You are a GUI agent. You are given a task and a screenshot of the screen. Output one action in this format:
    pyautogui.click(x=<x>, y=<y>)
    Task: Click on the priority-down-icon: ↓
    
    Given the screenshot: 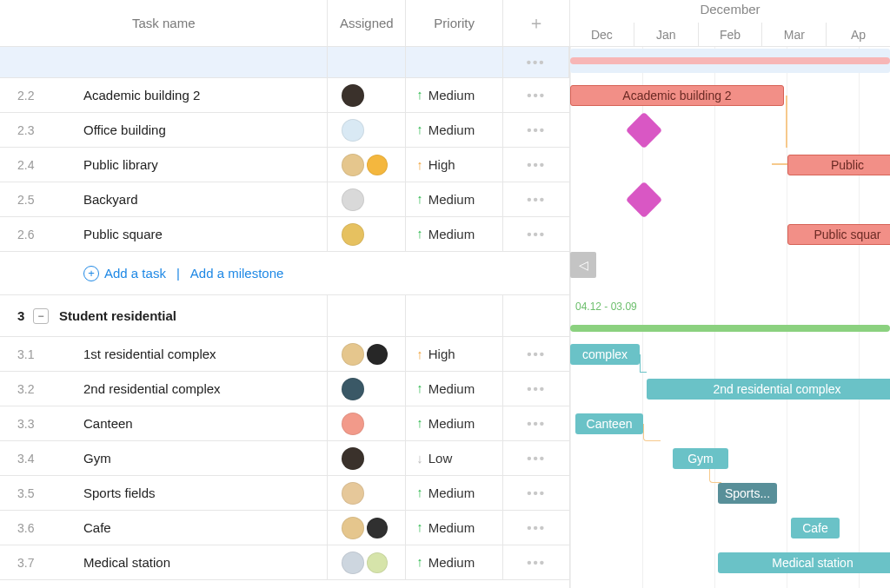 What is the action you would take?
    pyautogui.click(x=420, y=459)
    